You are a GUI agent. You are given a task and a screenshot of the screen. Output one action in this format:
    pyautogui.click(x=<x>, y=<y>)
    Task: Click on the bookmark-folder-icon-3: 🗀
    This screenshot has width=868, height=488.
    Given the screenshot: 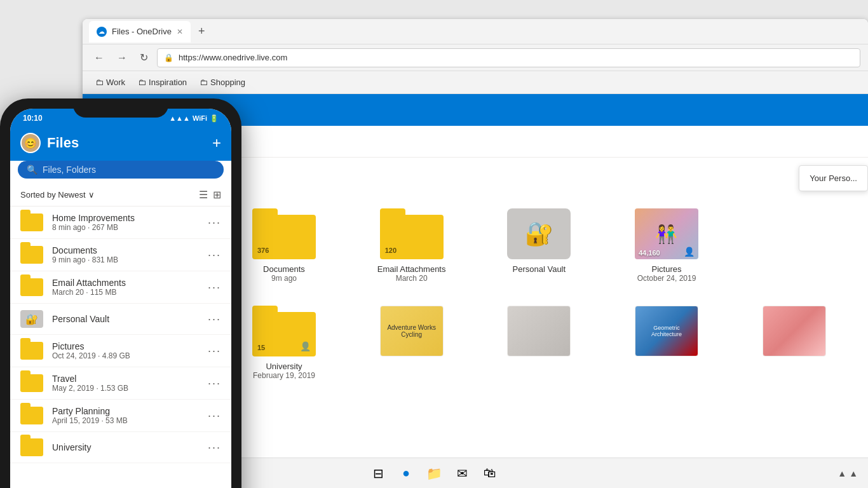 What is the action you would take?
    pyautogui.click(x=203, y=83)
    